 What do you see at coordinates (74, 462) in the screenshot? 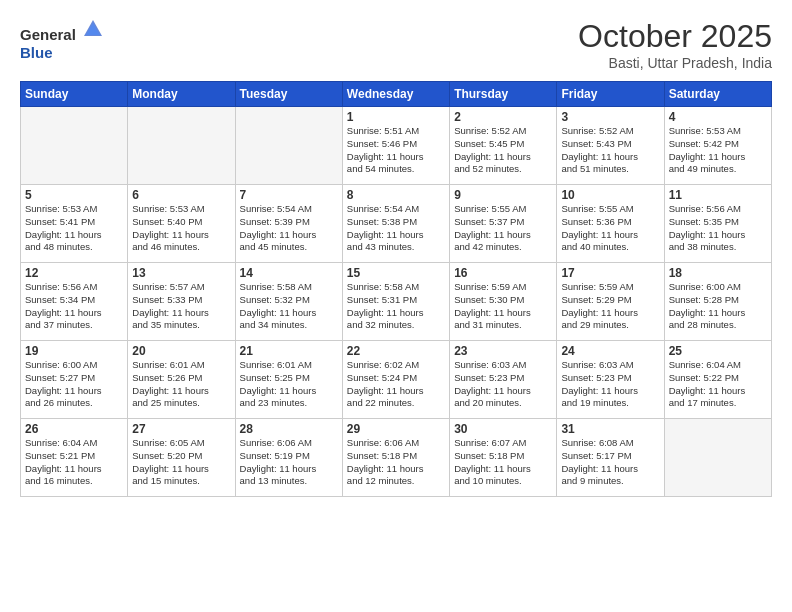
I see `day-info: Sunrise: 6:04 AM Sunset: 5:21 PM Dayligh…` at bounding box center [74, 462].